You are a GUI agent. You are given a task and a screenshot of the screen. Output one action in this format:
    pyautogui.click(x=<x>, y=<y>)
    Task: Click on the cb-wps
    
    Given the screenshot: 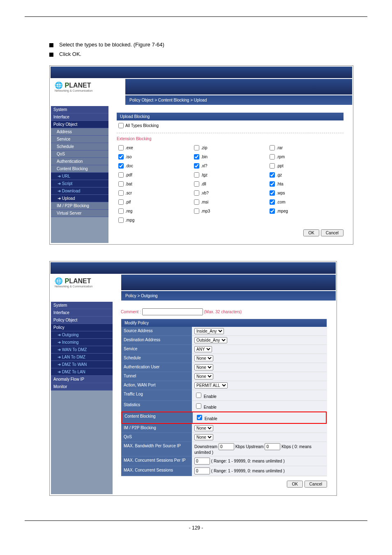 What is the action you would take?
    pyautogui.click(x=272, y=193)
    